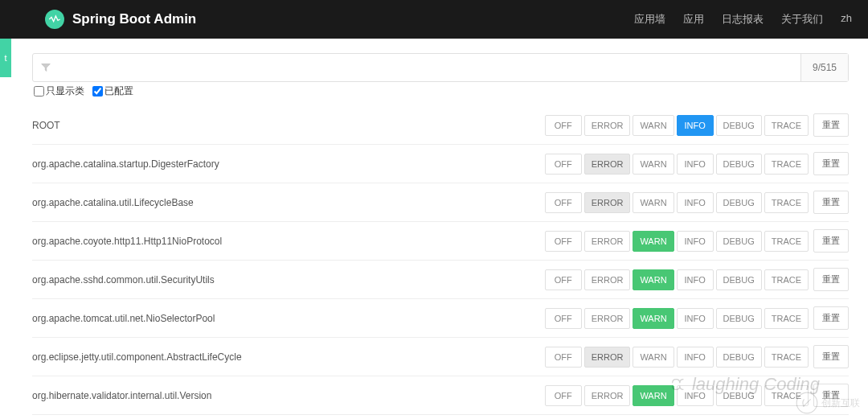 This screenshot has width=868, height=419. What do you see at coordinates (440, 417) in the screenshot?
I see `logger-row: org.springframework.boot.actuate.endpoin…` at bounding box center [440, 417].